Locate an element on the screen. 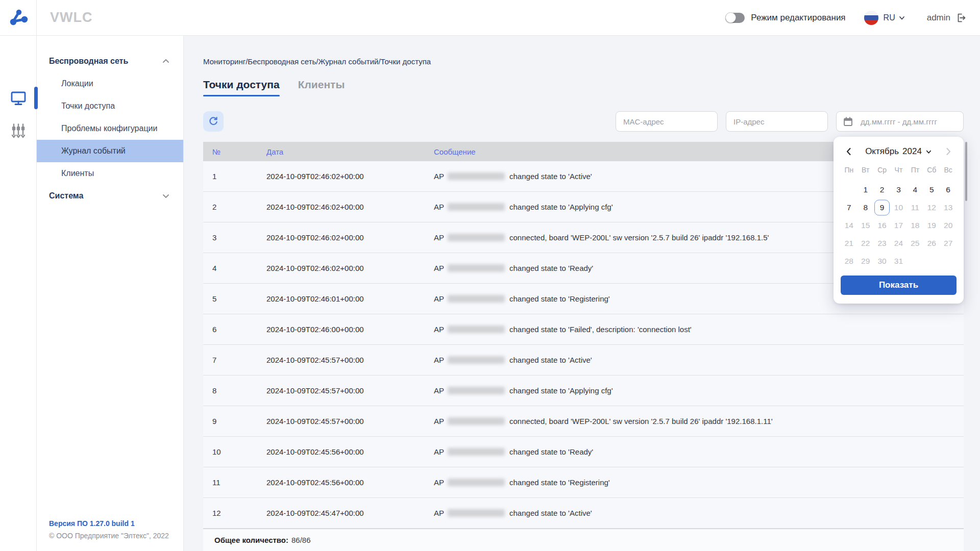  calendar-nav: Октябрь 2024 is located at coordinates (898, 152).